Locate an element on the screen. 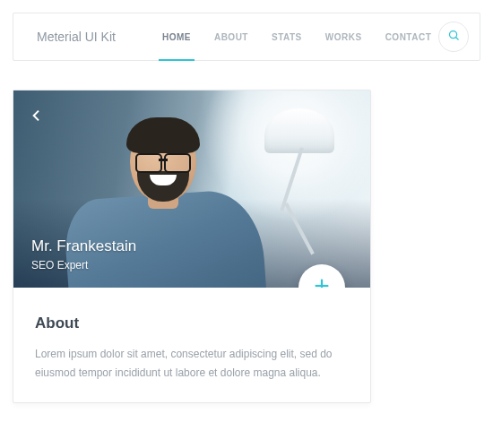 Image resolution: width=493 pixels, height=448 pixels. nav-item-stats: STATS is located at coordinates (287, 38).